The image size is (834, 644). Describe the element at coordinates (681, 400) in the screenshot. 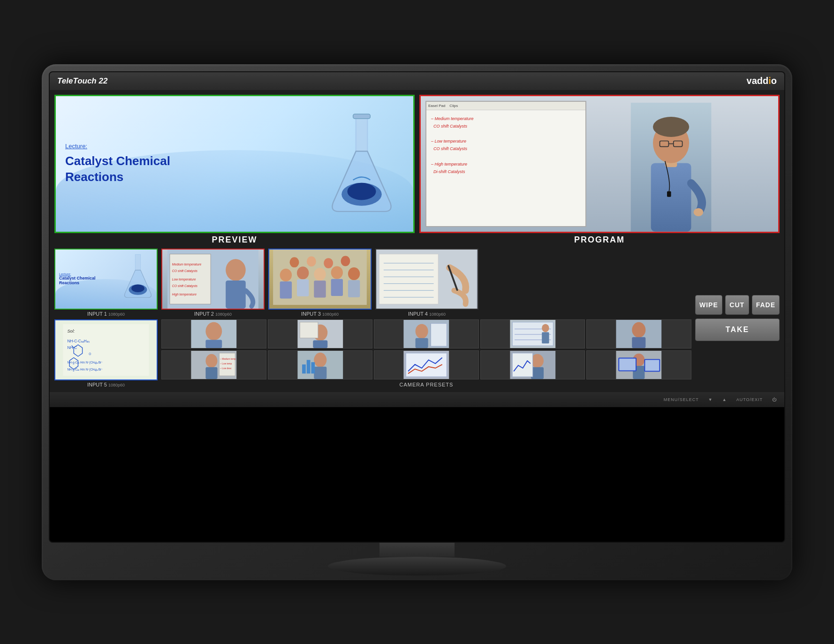

I see `menu-select-label: MENU/SELECT` at that location.